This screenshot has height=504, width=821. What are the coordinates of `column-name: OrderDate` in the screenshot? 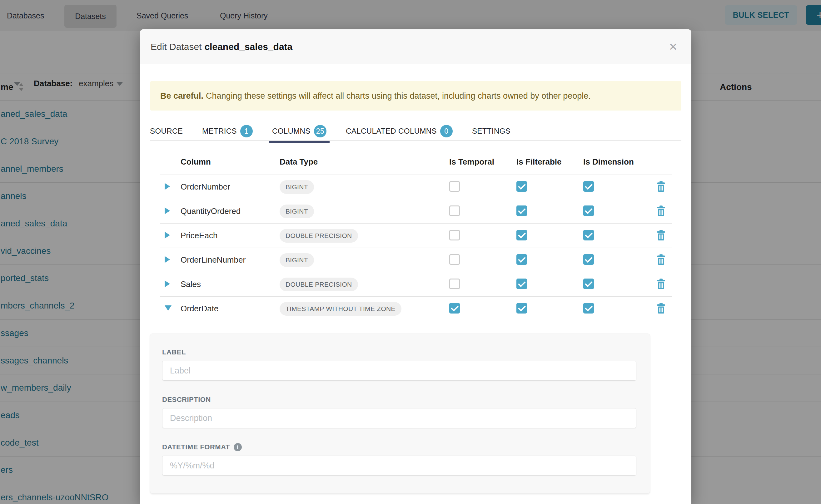 It's located at (199, 309).